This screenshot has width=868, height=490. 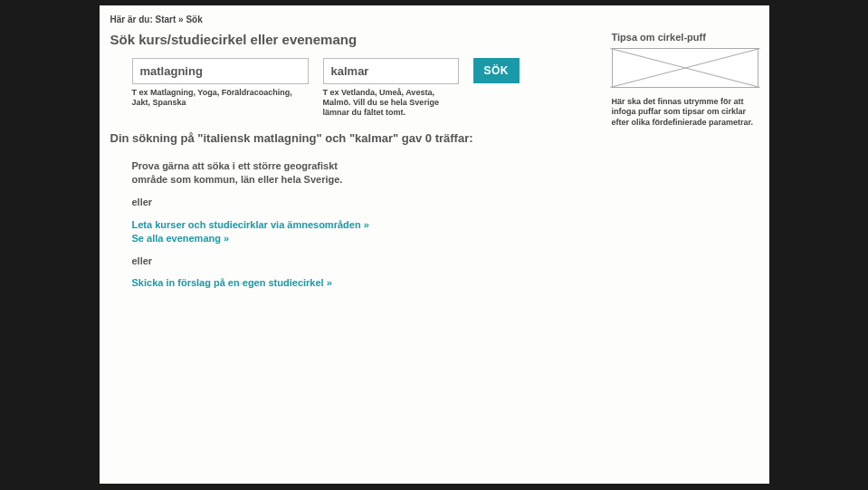 What do you see at coordinates (355, 225) in the screenshot?
I see `suggestions: Prova gärna att söka i ett större geogra…` at bounding box center [355, 225].